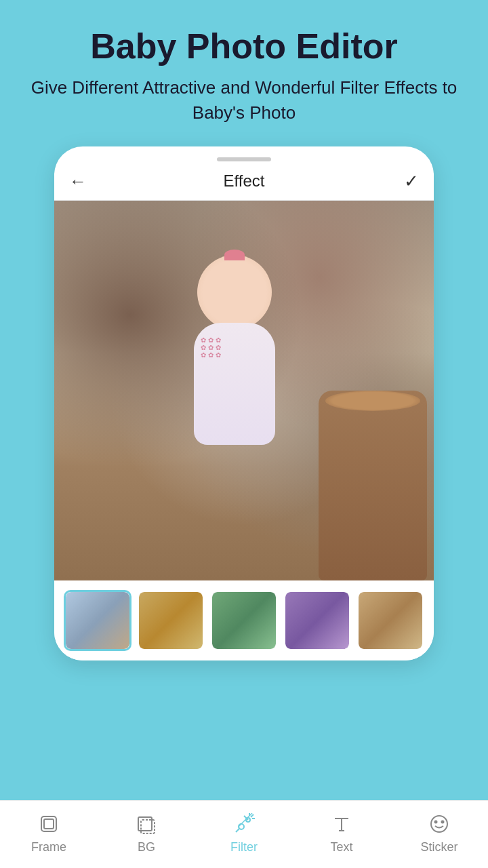 The width and height of the screenshot is (488, 868). Describe the element at coordinates (49, 824) in the screenshot. I see `frame-icon` at that location.